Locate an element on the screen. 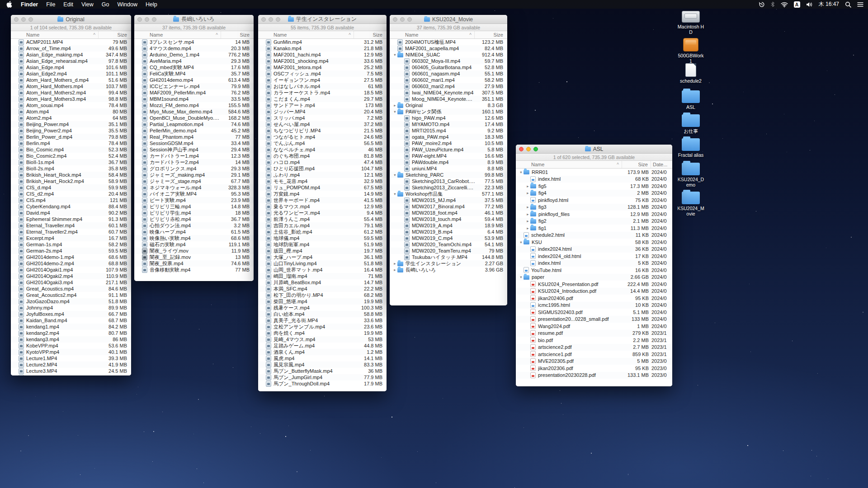  file-row: SessionGDSM.mp433.4 MB is located at coordinates (194, 143).